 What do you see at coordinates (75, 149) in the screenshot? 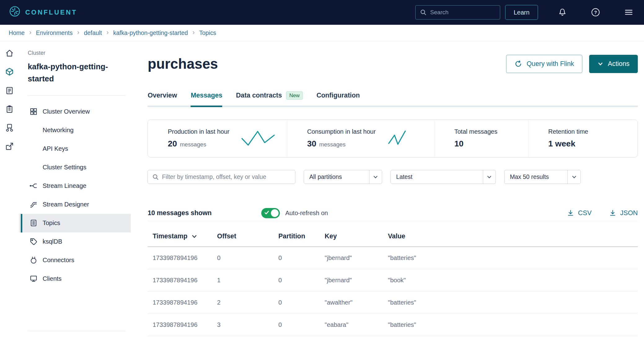
I see `sidebar-item-api-keys: API Keys` at bounding box center [75, 149].